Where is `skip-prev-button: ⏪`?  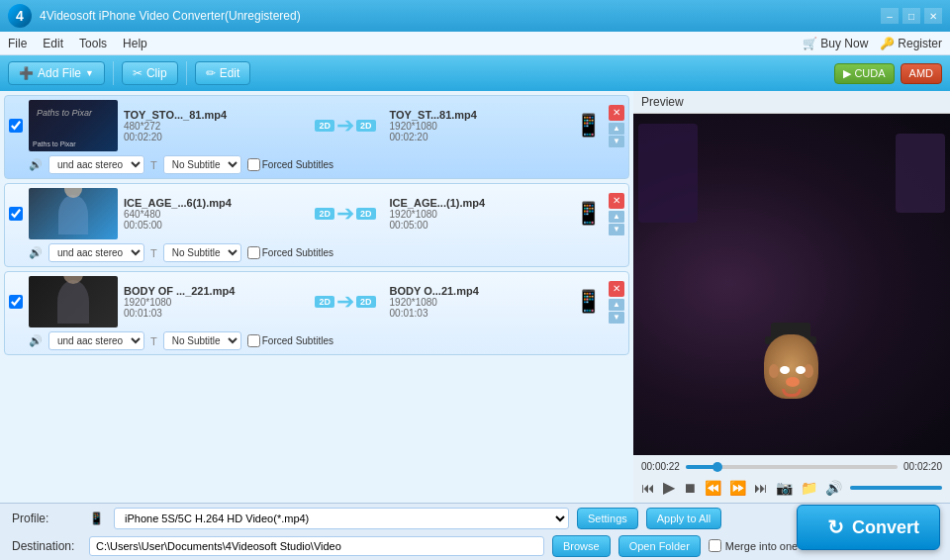
skip-prev-button: ⏪ is located at coordinates (712, 488).